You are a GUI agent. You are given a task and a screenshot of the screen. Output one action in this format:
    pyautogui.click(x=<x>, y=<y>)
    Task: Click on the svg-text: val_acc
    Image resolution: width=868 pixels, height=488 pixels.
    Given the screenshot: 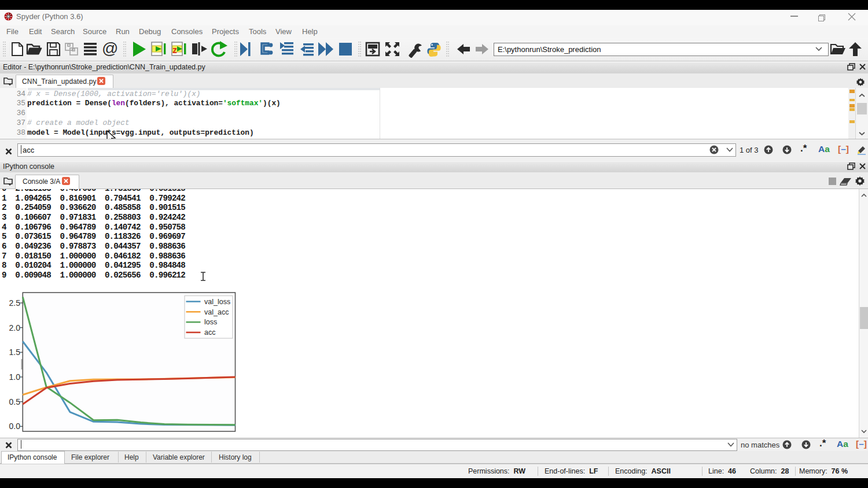 What is the action you would take?
    pyautogui.click(x=216, y=312)
    